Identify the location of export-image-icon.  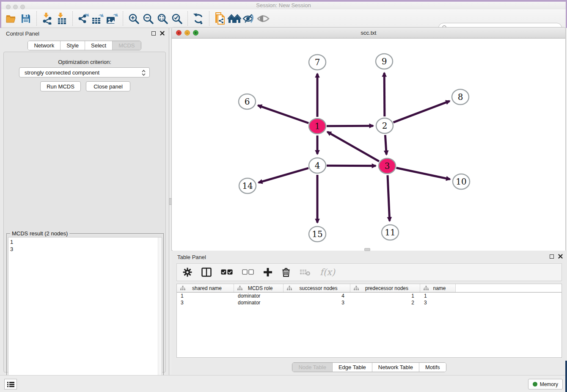
(112, 19).